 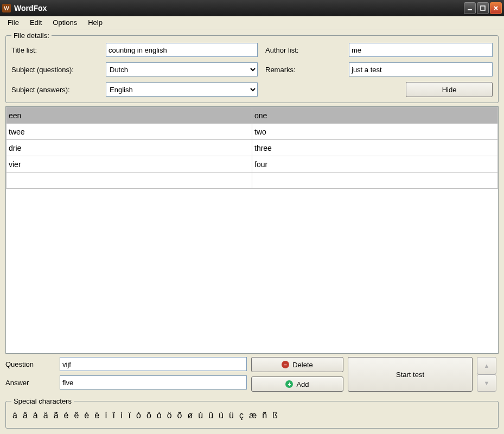 I want to click on table-cell-answer, so click(x=375, y=181).